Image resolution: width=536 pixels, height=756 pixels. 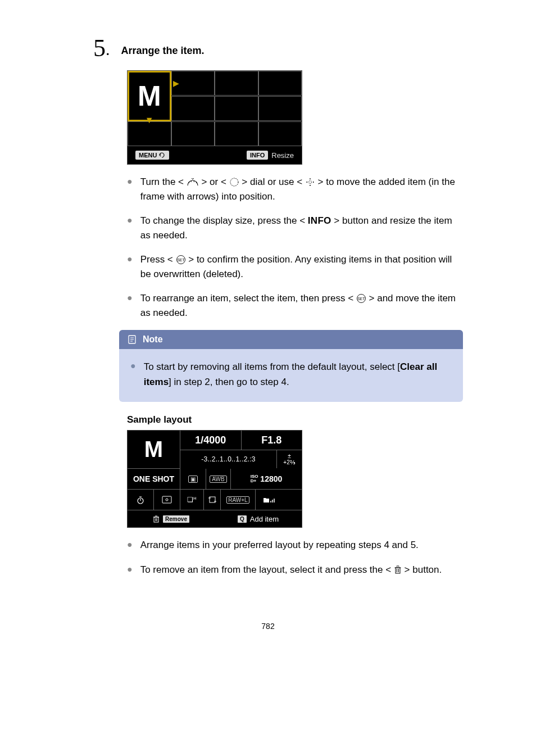 What do you see at coordinates (289, 459) in the screenshot?
I see `sample-flash-comp: ±+2⅔` at bounding box center [289, 459].